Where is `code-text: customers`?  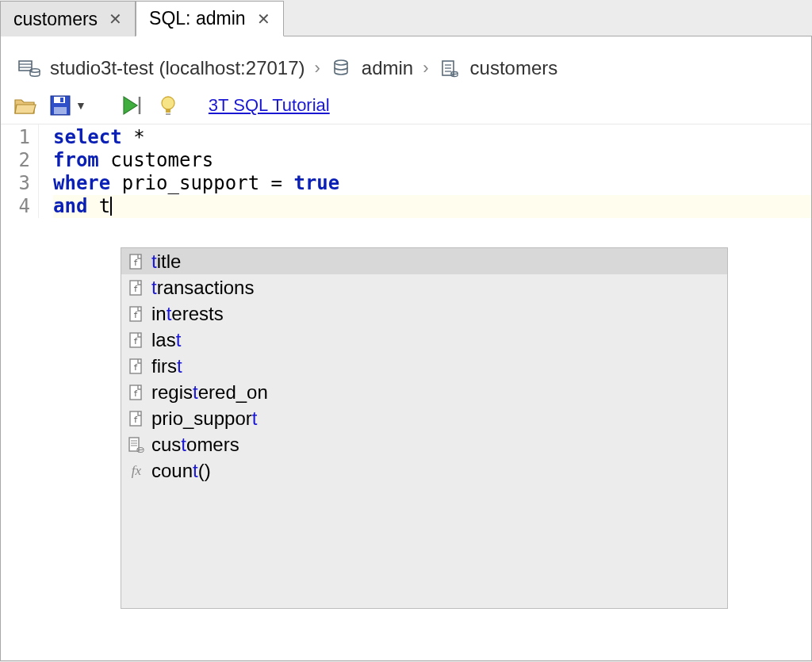 code-text: customers is located at coordinates (157, 160).